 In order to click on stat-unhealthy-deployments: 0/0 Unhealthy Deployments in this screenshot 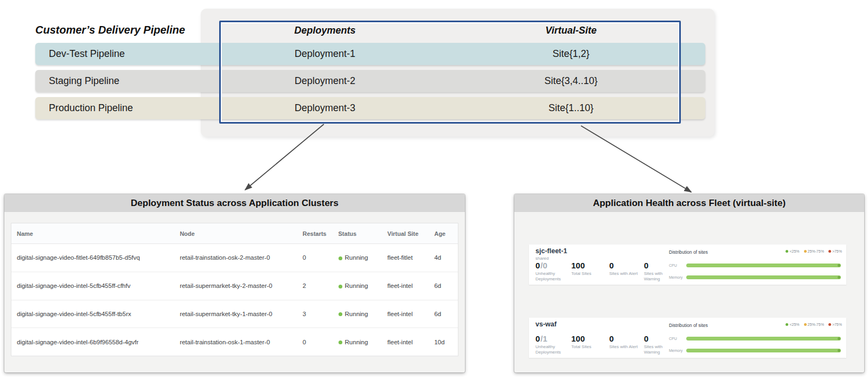, I will do `click(553, 272)`.